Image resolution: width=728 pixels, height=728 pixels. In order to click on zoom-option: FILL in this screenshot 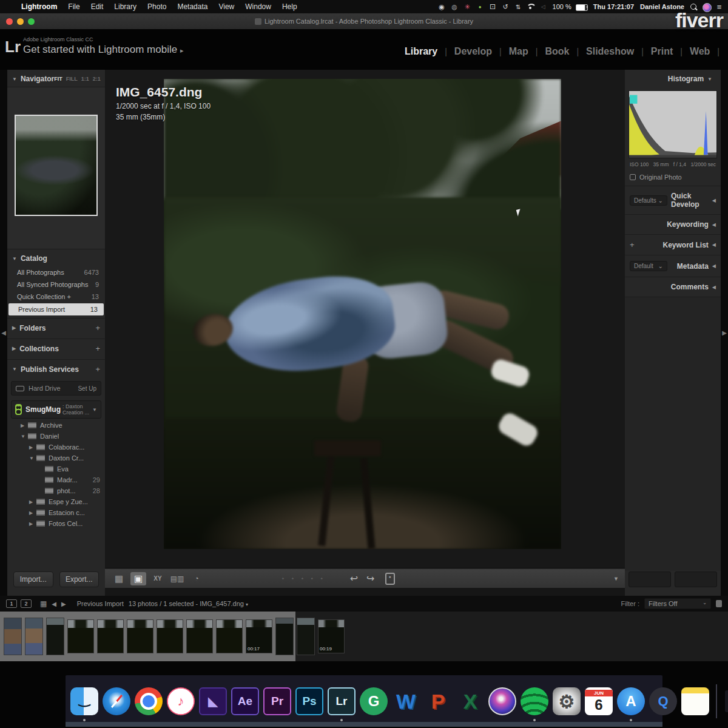, I will do `click(72, 79)`.